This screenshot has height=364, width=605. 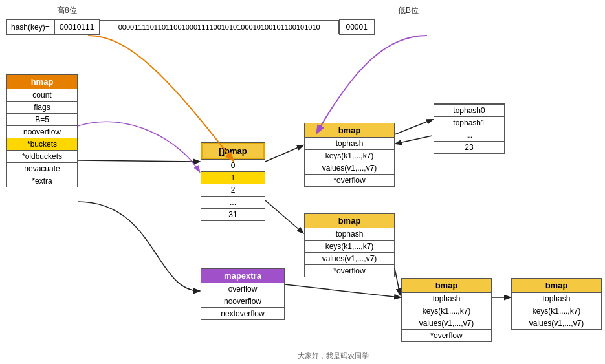 What do you see at coordinates (243, 288) in the screenshot?
I see `mapextra-row-overflow: overflow` at bounding box center [243, 288].